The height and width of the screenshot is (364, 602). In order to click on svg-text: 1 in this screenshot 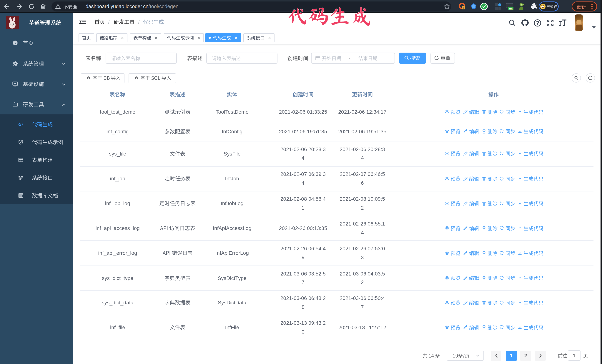, I will do `click(463, 8)`.